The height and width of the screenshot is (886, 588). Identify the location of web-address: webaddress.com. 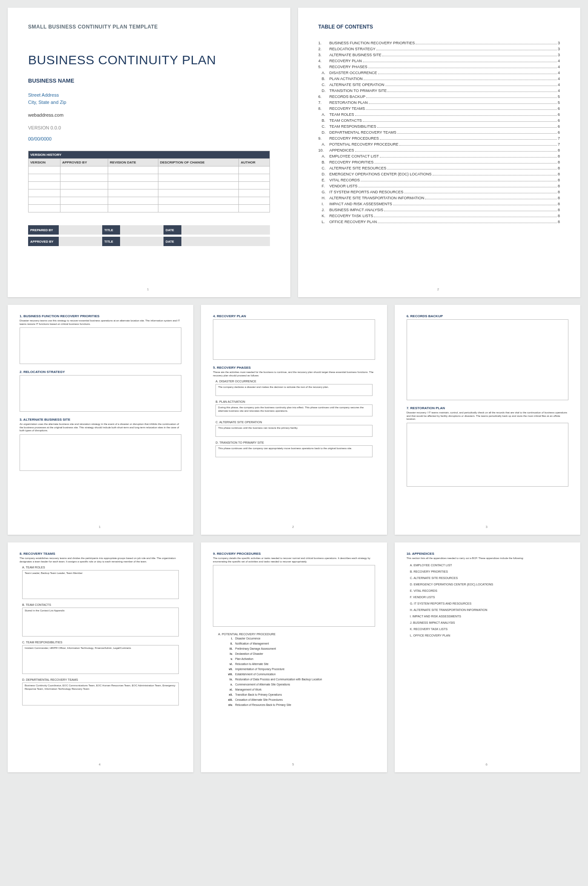
(149, 115).